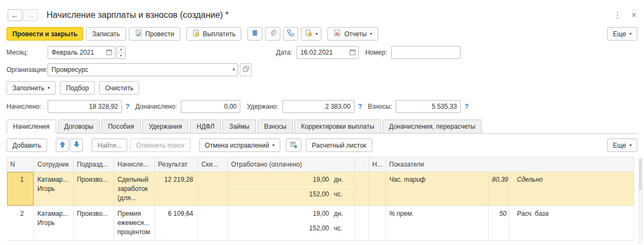 The image size is (644, 245). What do you see at coordinates (196, 34) in the screenshot?
I see `pay-icon` at bounding box center [196, 34].